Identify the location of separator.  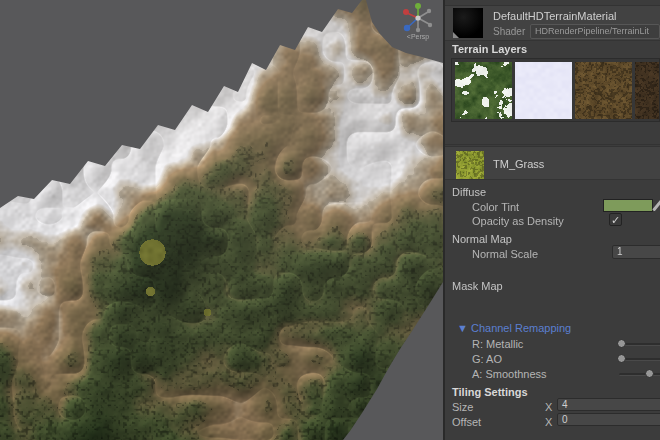
(552, 144).